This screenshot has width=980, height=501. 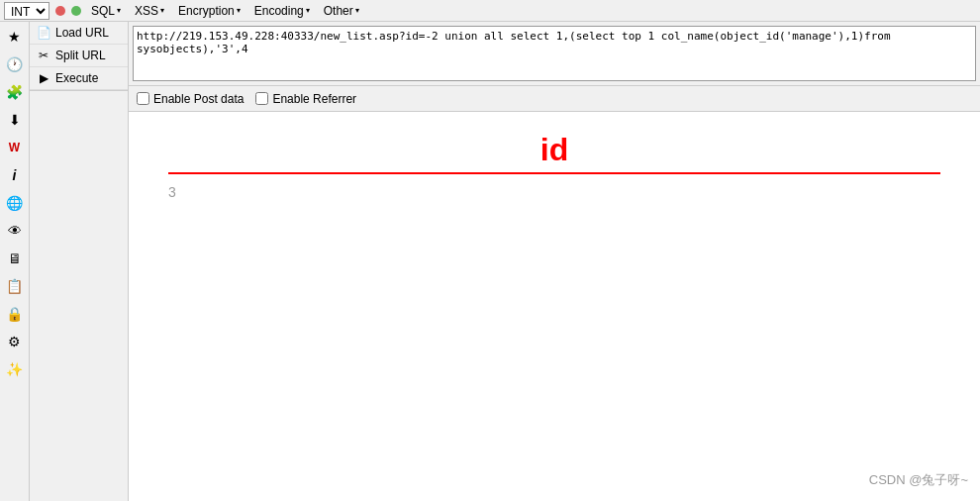 I want to click on sidebar-icon-puzzle: 🧩, so click(x=15, y=92).